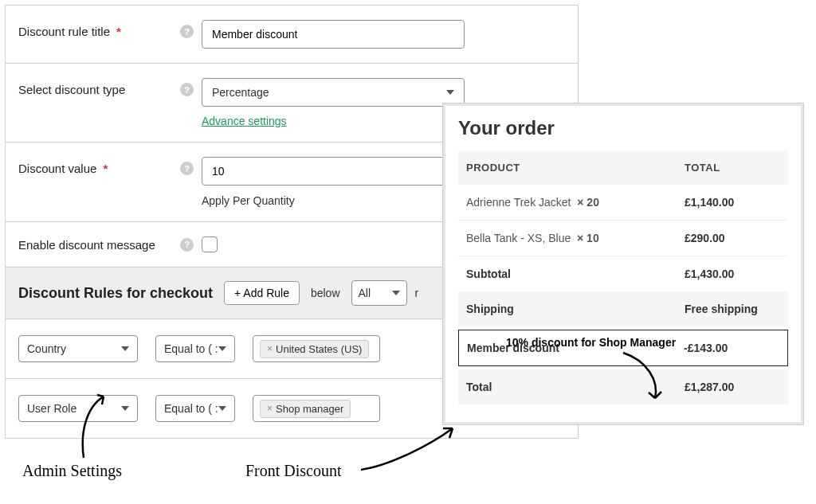 This screenshot has height=504, width=816. What do you see at coordinates (78, 408) in the screenshot?
I see `rule-field-select: User Role` at bounding box center [78, 408].